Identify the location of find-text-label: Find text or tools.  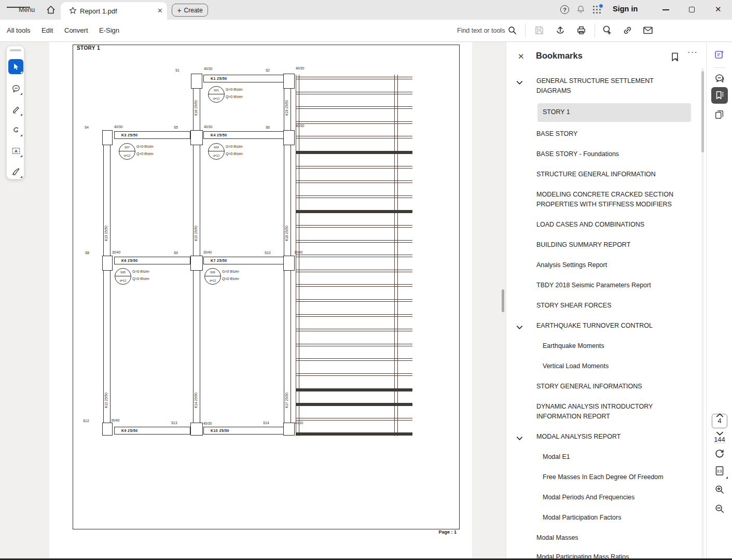
(481, 31).